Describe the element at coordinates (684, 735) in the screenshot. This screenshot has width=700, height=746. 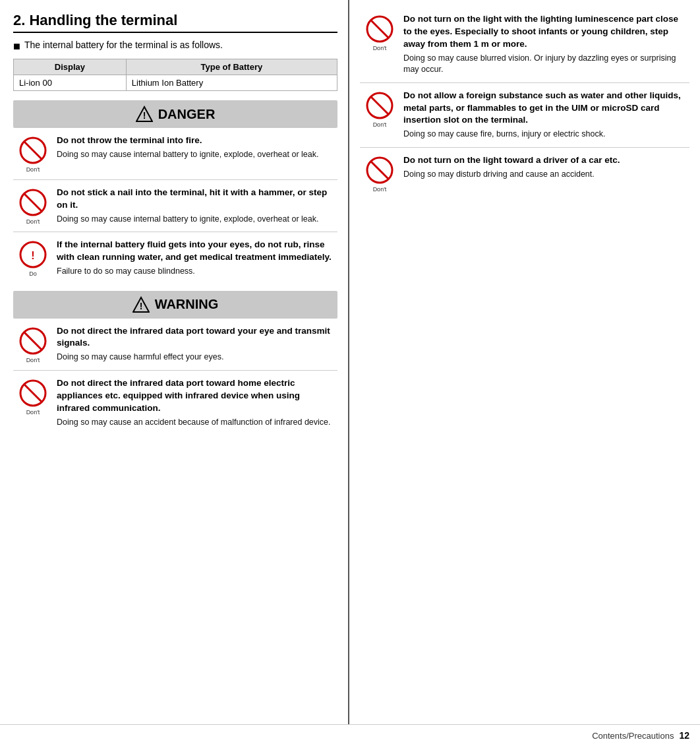
I see `footer-page: 12` at that location.